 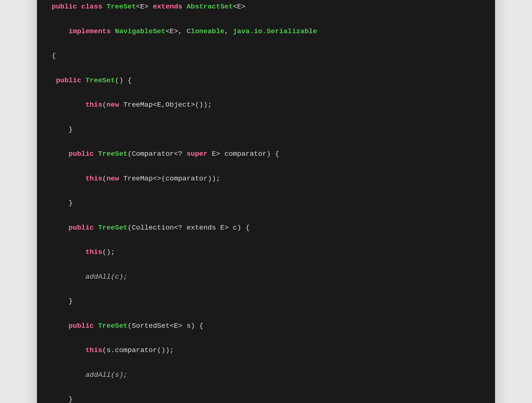 What do you see at coordinates (266, 398) in the screenshot?
I see `code-line-17: }` at bounding box center [266, 398].